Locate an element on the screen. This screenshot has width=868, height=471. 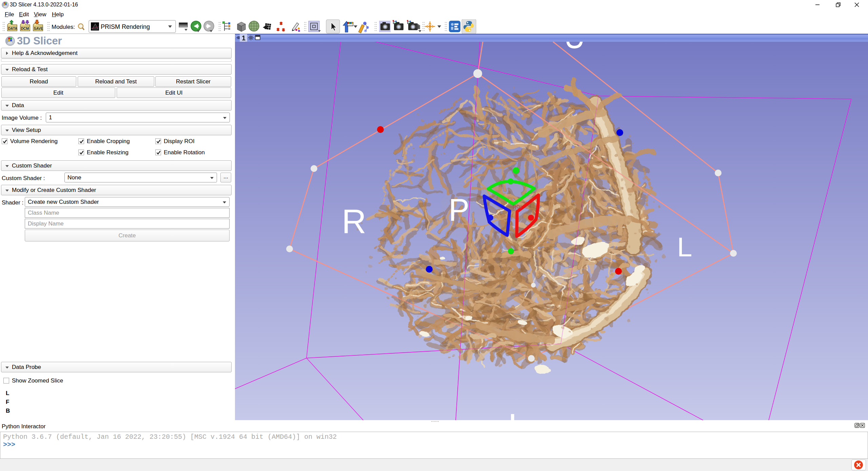
svg-text: L is located at coordinates (685, 247).